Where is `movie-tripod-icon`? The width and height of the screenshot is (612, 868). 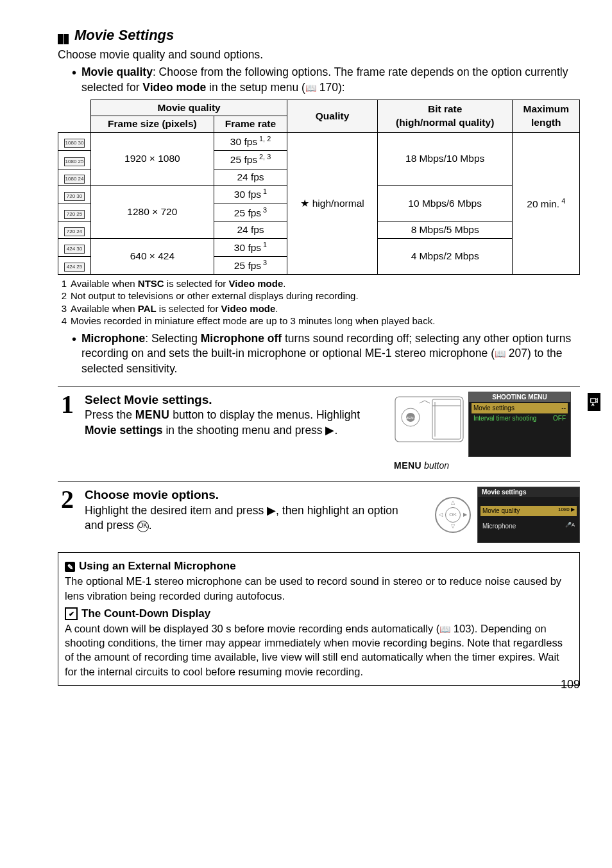 movie-tripod-icon is located at coordinates (594, 402).